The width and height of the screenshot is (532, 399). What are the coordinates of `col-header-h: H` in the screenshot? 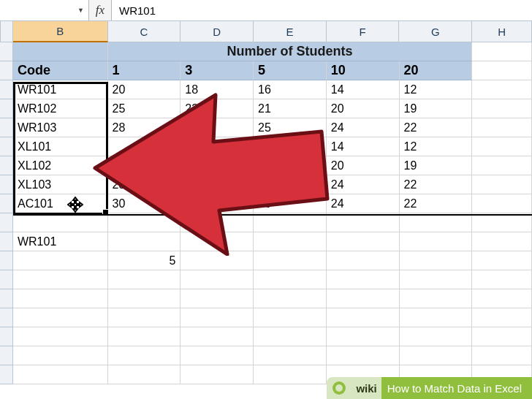 It's located at (502, 31).